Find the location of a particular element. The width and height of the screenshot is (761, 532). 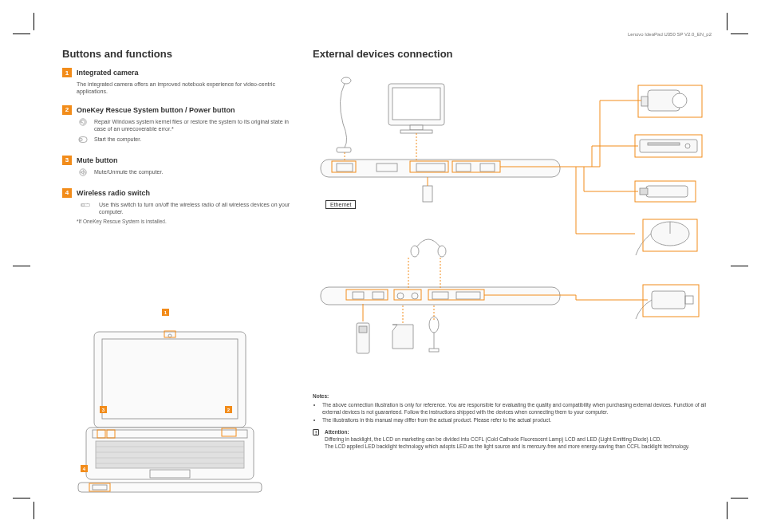

title-wireless: Wireless radio switch is located at coordinates (113, 193).